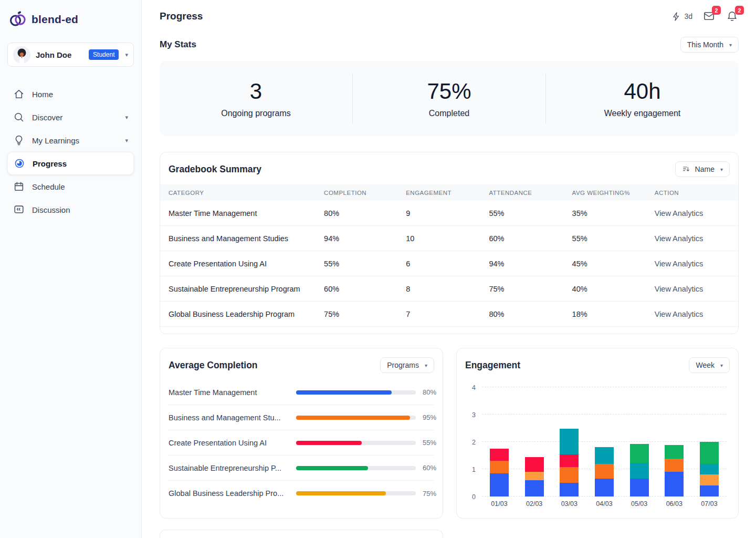 The width and height of the screenshot is (756, 538). What do you see at coordinates (429, 494) in the screenshot?
I see `progress-percent: 75%` at bounding box center [429, 494].